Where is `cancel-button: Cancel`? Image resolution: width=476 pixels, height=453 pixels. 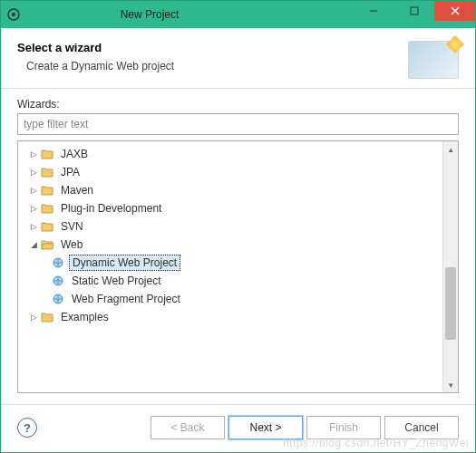 cancel-button: Cancel is located at coordinates (422, 428).